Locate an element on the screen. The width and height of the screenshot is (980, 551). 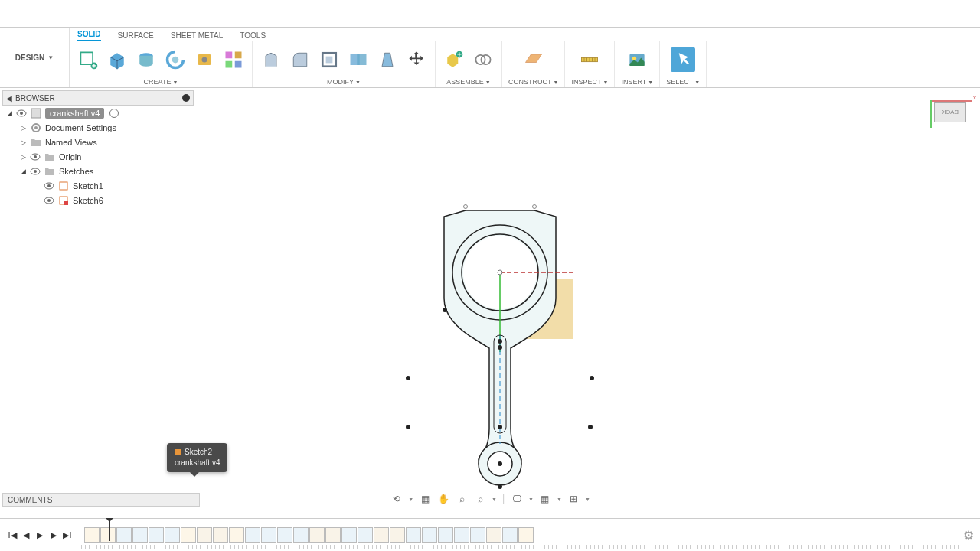
insert-label: INSERT is located at coordinates (634, 82).